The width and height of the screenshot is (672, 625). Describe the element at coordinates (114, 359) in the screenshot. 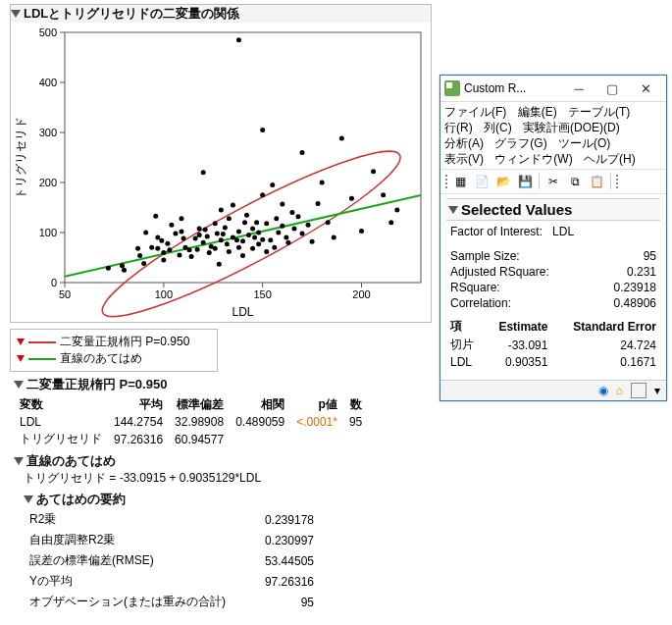

I see `legend-fit-row: 直線のあてはめ` at that location.